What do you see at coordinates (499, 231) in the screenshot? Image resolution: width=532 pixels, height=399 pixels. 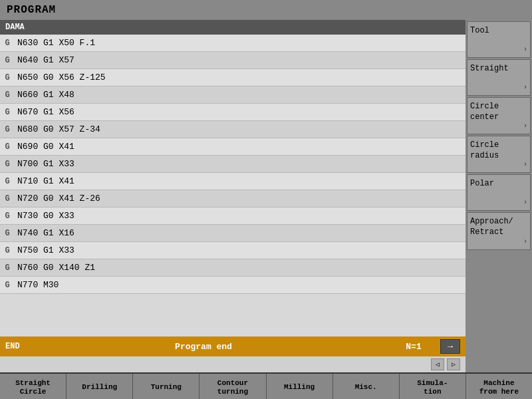 I see `sidebar-btn-5: Approach/ Retract›` at bounding box center [499, 231].